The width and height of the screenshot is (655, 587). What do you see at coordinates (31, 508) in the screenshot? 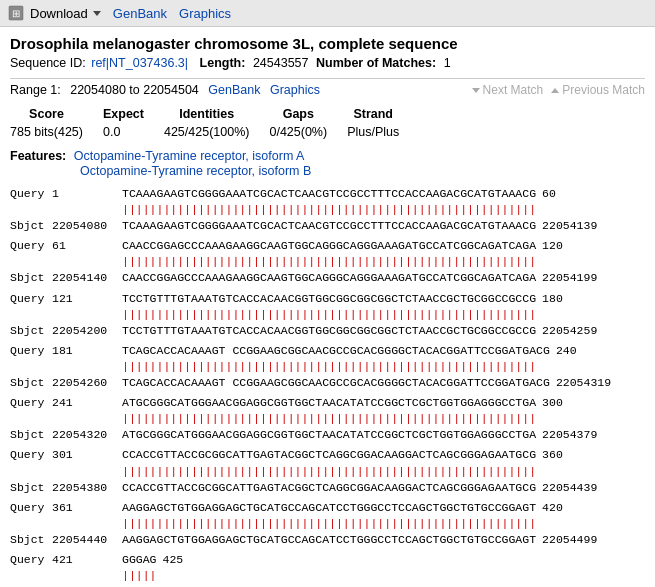
I see `query-label-7: Query` at bounding box center [31, 508].